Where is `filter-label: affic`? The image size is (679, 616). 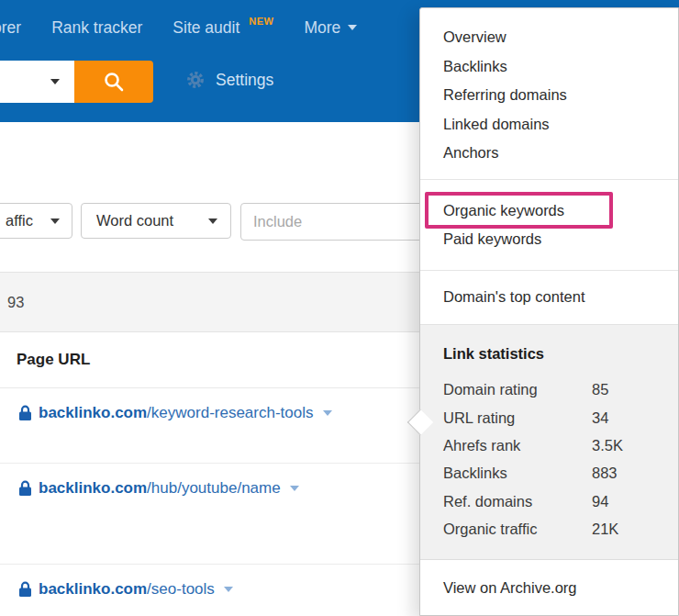 filter-label: affic is located at coordinates (19, 220).